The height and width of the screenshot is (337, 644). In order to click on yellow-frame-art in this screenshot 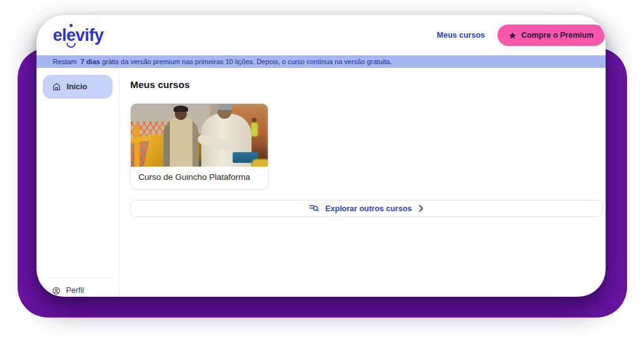, I will do `click(137, 146)`.